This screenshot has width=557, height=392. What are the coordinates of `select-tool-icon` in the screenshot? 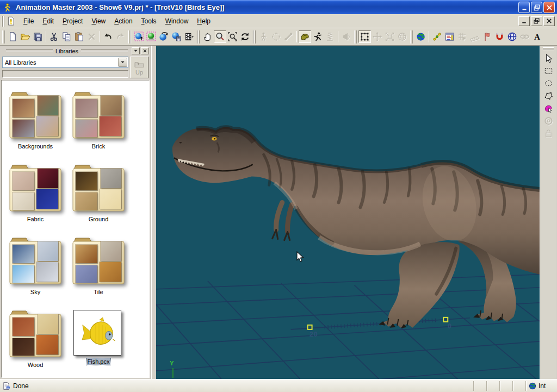 It's located at (548, 59).